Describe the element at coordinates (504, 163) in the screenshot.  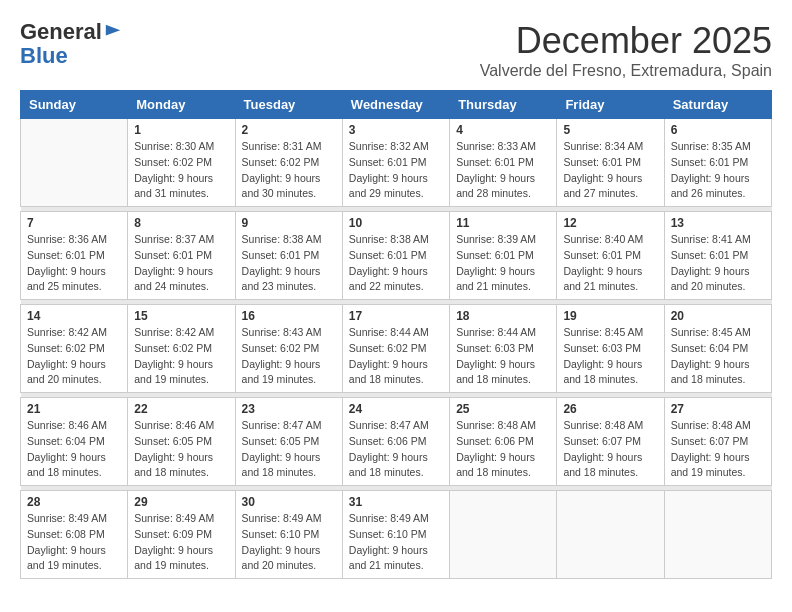
I see `calendar-cell: 4Sunrise: 8:33 AMSunset: 6:01 PMDaylight…` at that location.